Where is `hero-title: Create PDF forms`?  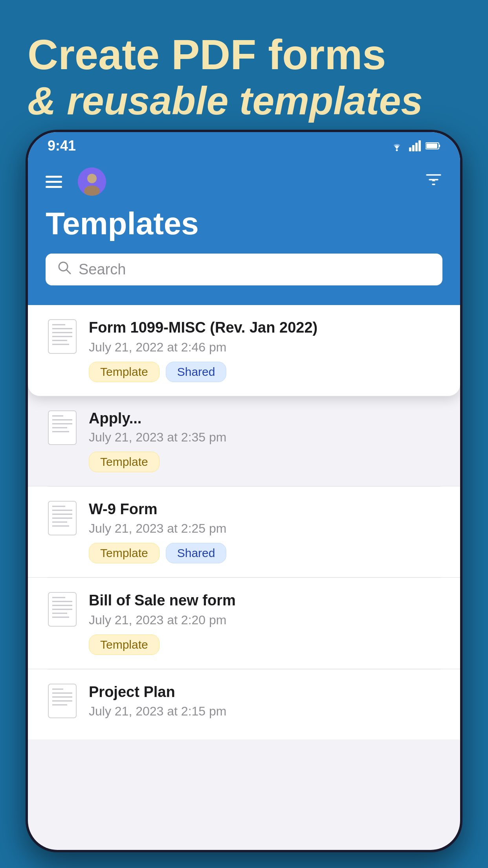 hero-title: Create PDF forms is located at coordinates (244, 55).